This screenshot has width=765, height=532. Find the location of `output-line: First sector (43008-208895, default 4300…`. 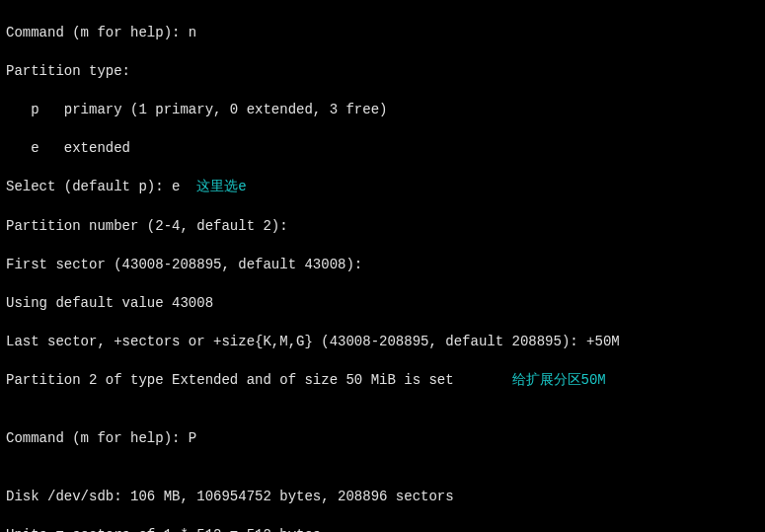

output-line: First sector (43008-208895, default 4300… is located at coordinates (383, 266).